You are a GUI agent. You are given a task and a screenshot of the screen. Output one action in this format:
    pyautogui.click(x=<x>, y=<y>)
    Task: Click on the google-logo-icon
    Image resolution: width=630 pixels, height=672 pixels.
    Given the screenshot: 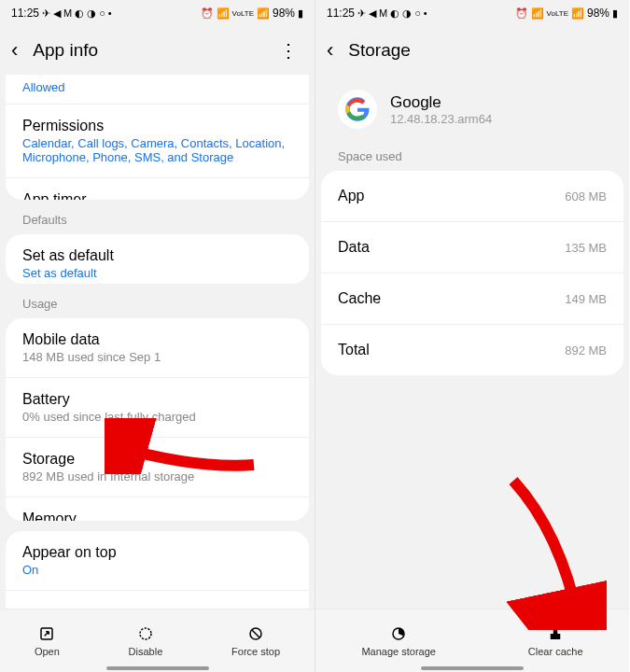 What is the action you would take?
    pyautogui.click(x=357, y=109)
    